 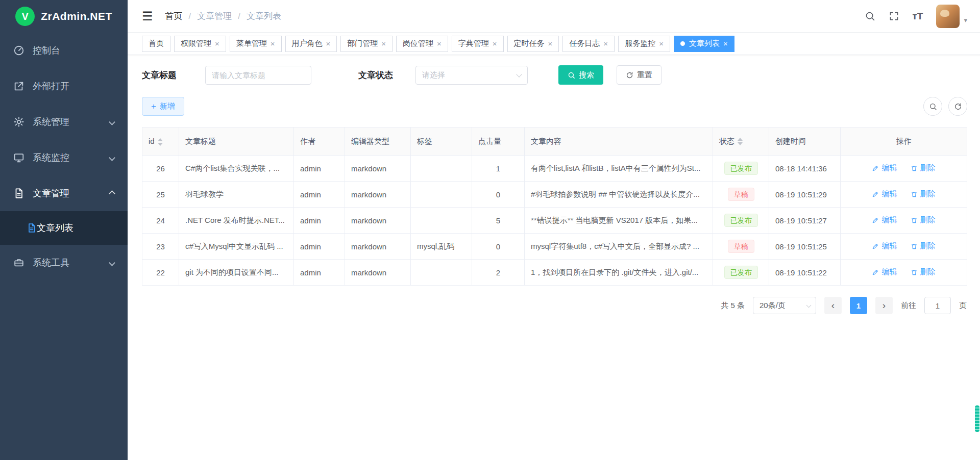 What do you see at coordinates (442, 272) in the screenshot?
I see `cell-tags` at bounding box center [442, 272].